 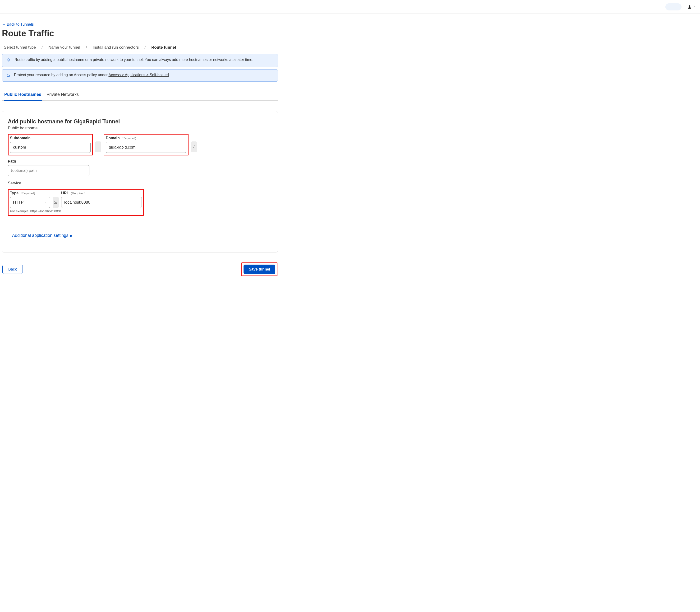 I want to click on back-to-tunnels-link: ← Back to Tunnels, so click(x=18, y=25).